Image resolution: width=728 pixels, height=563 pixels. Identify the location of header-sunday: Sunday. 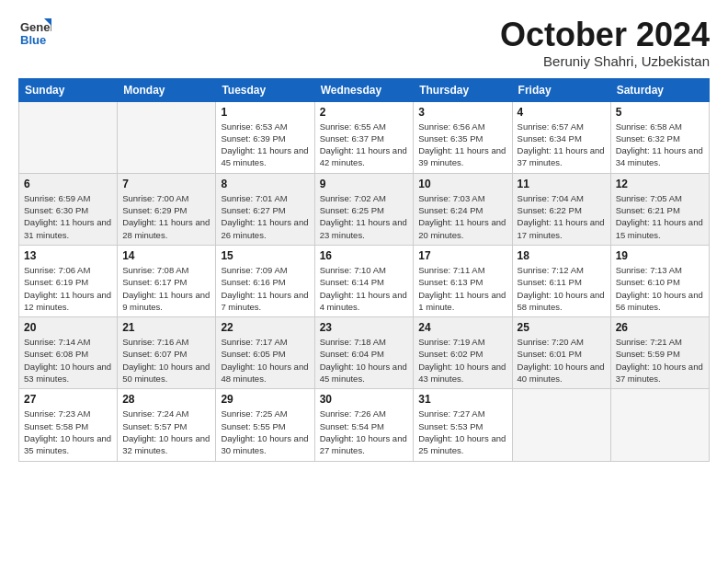
(68, 90).